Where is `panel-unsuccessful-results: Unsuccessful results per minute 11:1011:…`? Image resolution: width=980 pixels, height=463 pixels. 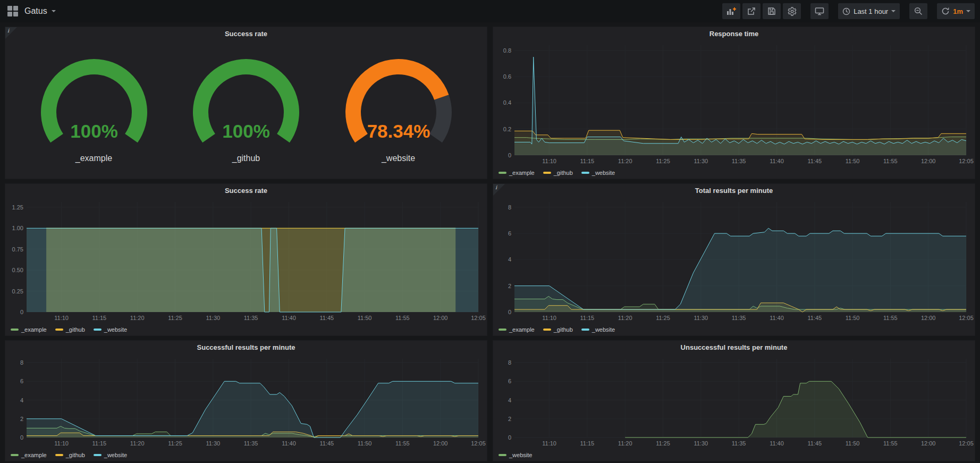
panel-unsuccessful-results: Unsuccessful results per minute 11:1011:… is located at coordinates (734, 401).